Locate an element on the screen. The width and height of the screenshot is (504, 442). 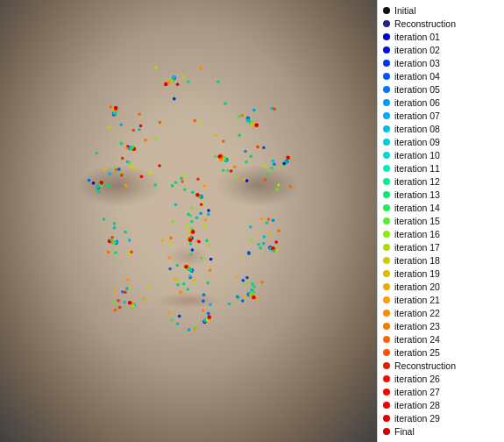
legend-item: Initial is located at coordinates (441, 11).